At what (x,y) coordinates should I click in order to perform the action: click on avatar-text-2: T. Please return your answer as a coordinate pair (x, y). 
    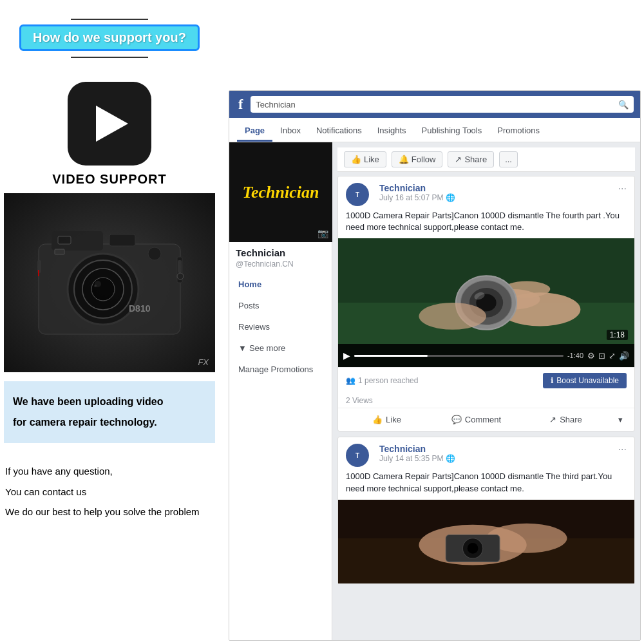
    Looking at the image, I should click on (357, 456).